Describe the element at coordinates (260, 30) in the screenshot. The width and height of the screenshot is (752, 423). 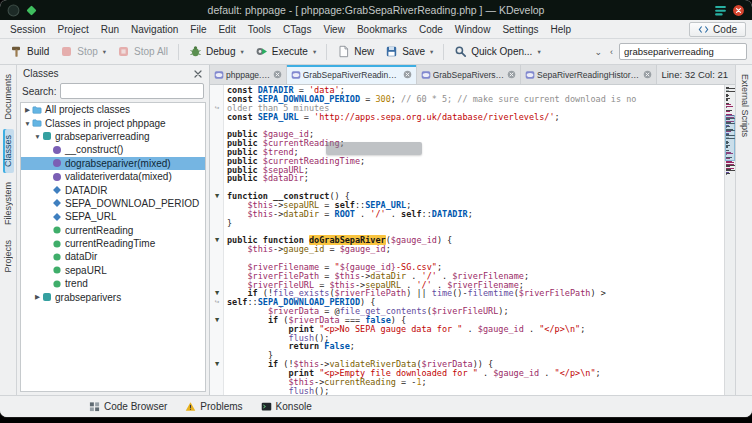
I see `menu-tools: Tools` at that location.